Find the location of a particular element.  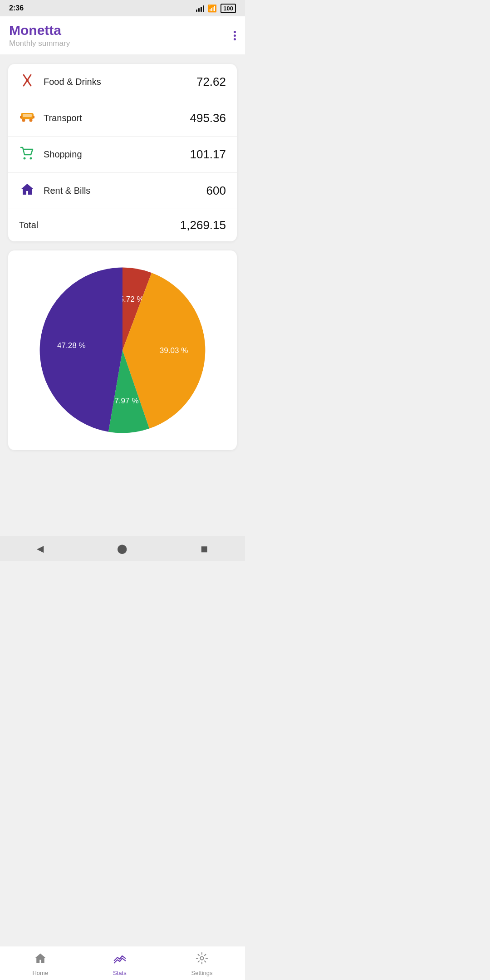

status-time: 2:36 is located at coordinates (16, 8).